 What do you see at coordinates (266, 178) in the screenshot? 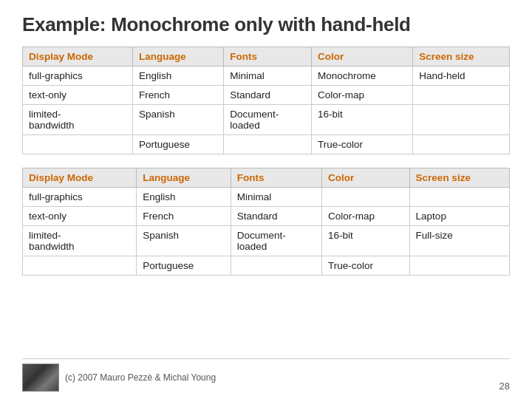
I see `table-2-header-row: Display Mode Language Fonts Color Screen…` at bounding box center [266, 178].